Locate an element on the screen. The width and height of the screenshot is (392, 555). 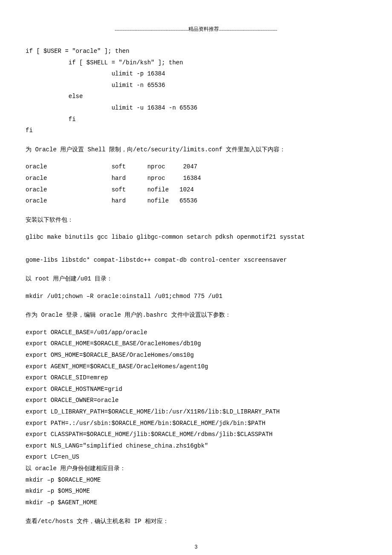
para-etc-hosts: 查看/etc/hosts 文件，确认主机名和 IP 相对应： is located at coordinates (196, 522).